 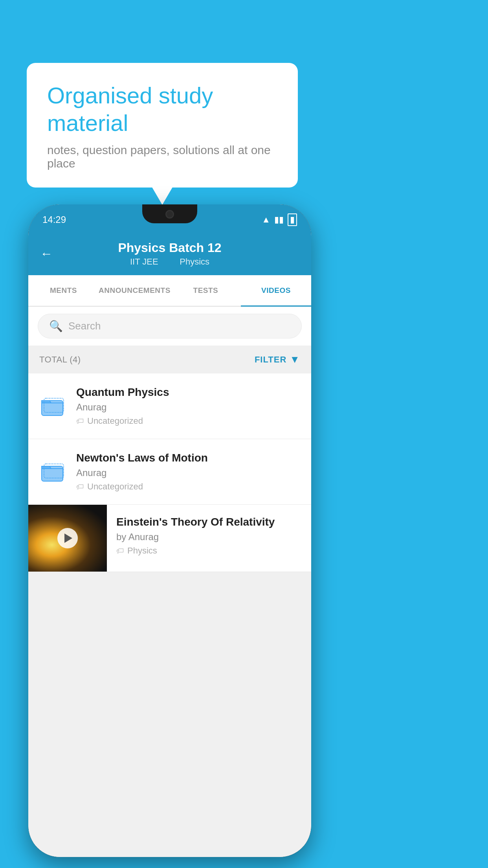 I want to click on video-title: Newton's Laws of Motion, so click(x=188, y=458).